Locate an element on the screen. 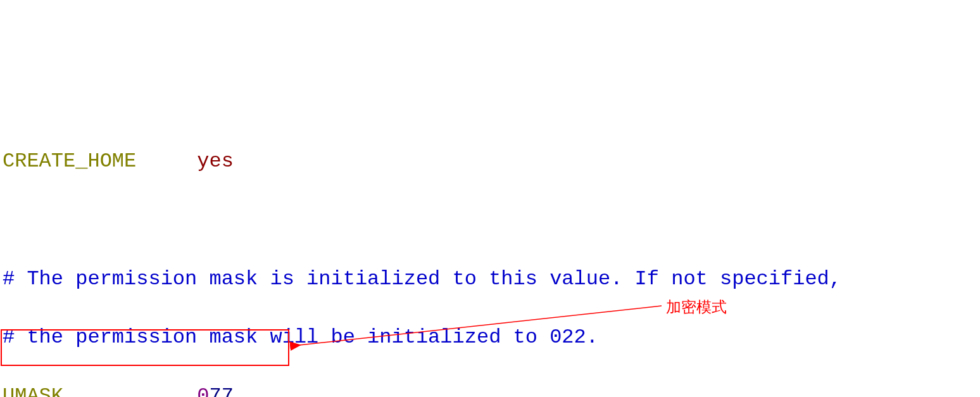  config-value: yes is located at coordinates (215, 161).